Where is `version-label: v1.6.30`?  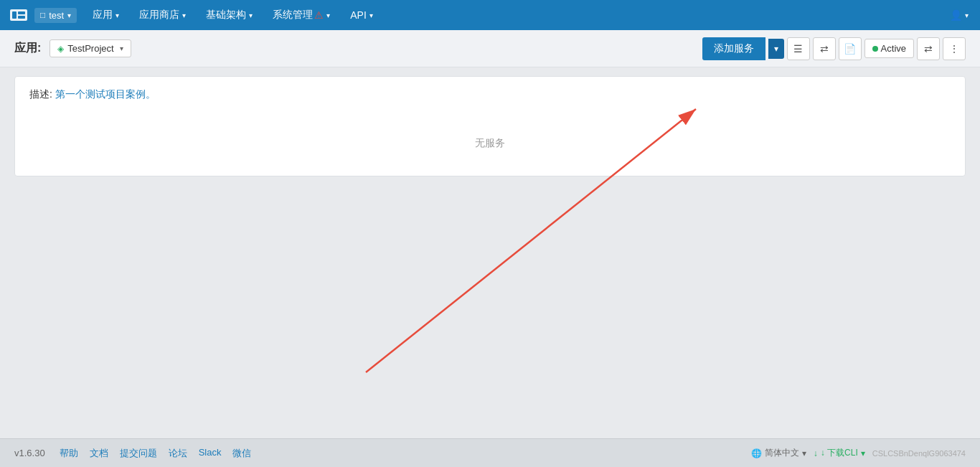 version-label: v1.6.30 is located at coordinates (30, 453).